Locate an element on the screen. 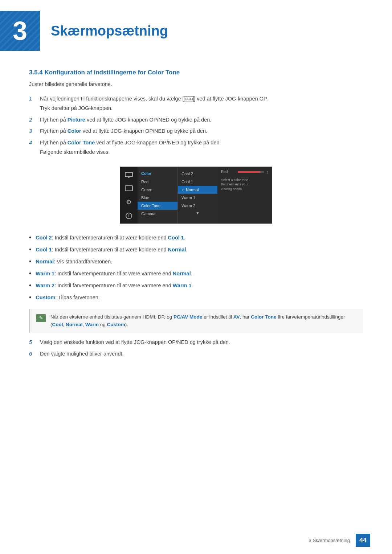 This screenshot has height=554, width=392. red-row: Red ↕ is located at coordinates (245, 172).